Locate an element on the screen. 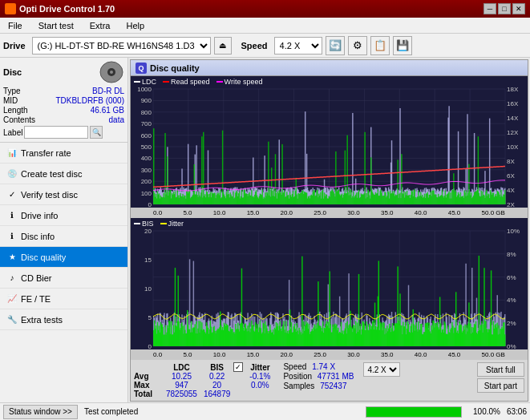 The width and height of the screenshot is (530, 420). chart1-legend: LDC Read speed Write speed is located at coordinates (198, 82).